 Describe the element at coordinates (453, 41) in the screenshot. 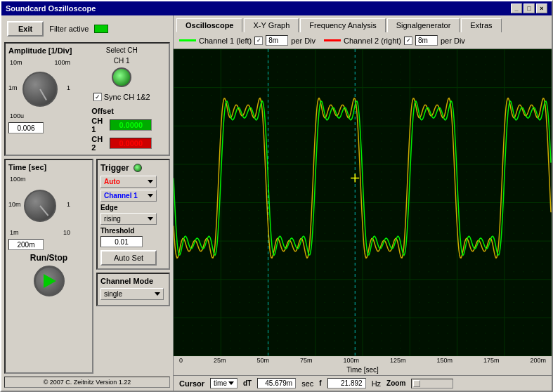

I see `ch2-per-div-unit: per Div` at that location.